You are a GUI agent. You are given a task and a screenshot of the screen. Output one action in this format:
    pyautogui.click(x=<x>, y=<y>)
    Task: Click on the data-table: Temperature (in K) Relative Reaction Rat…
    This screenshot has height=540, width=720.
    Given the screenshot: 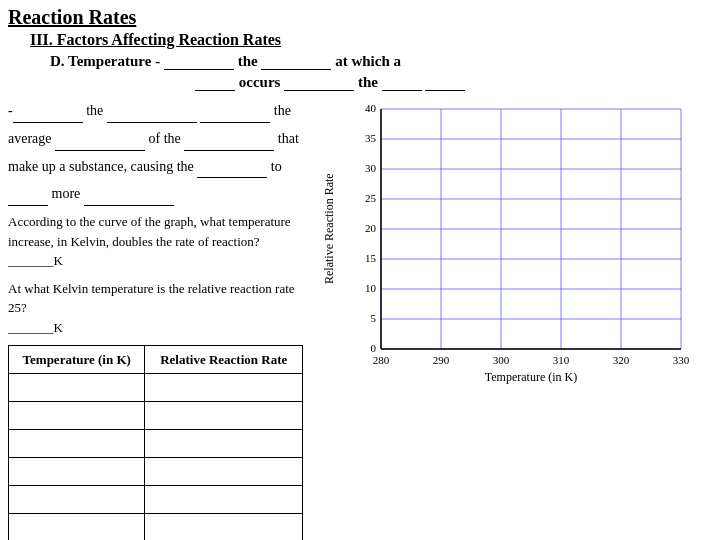 What is the action you would take?
    pyautogui.click(x=156, y=442)
    